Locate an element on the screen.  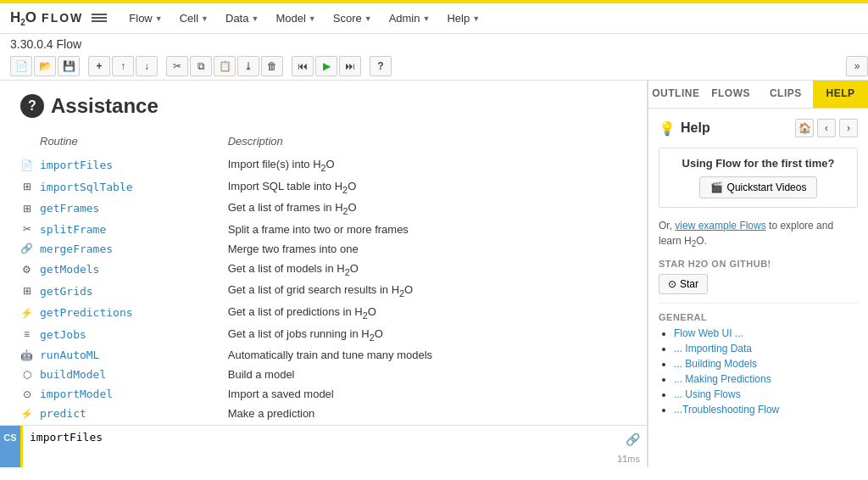
desc-getModels: Get a list of models in H2O is located at coordinates (427, 270).